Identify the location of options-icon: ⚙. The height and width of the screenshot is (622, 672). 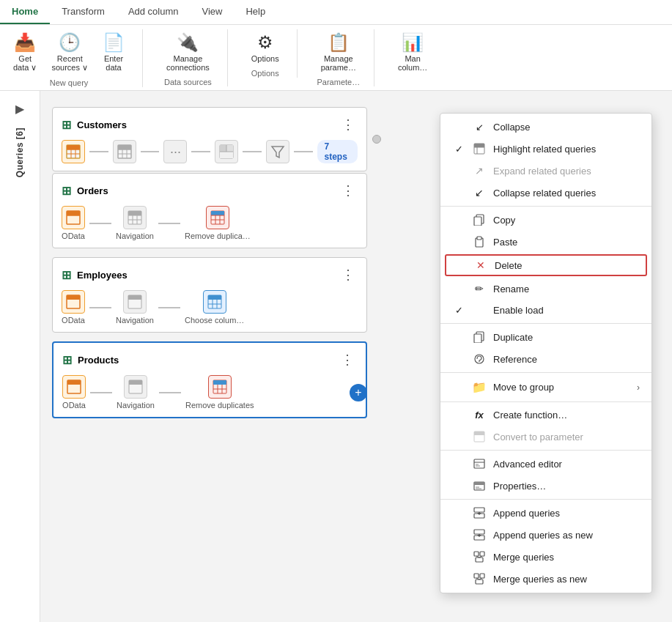
(265, 42).